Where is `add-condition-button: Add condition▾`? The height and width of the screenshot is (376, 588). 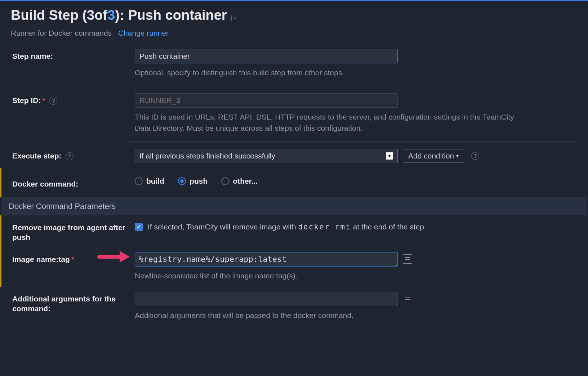
add-condition-button: Add condition▾ is located at coordinates (433, 156).